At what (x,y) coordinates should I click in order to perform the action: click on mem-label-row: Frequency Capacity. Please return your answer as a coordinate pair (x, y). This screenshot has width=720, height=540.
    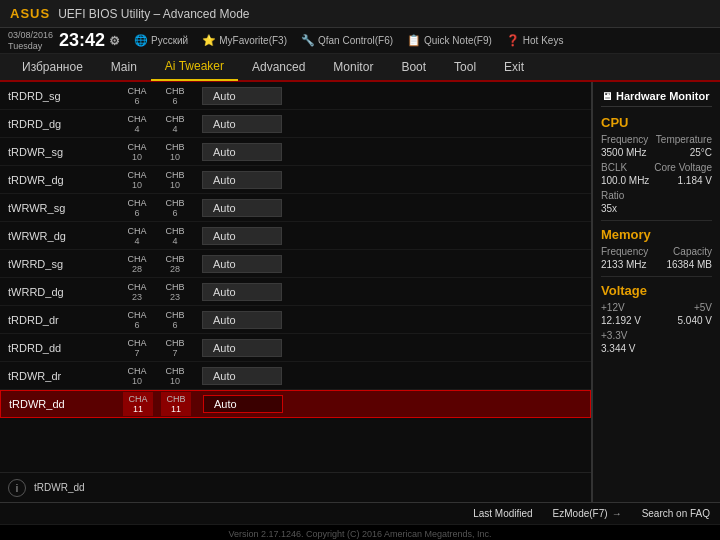
    Looking at the image, I should click on (656, 252).